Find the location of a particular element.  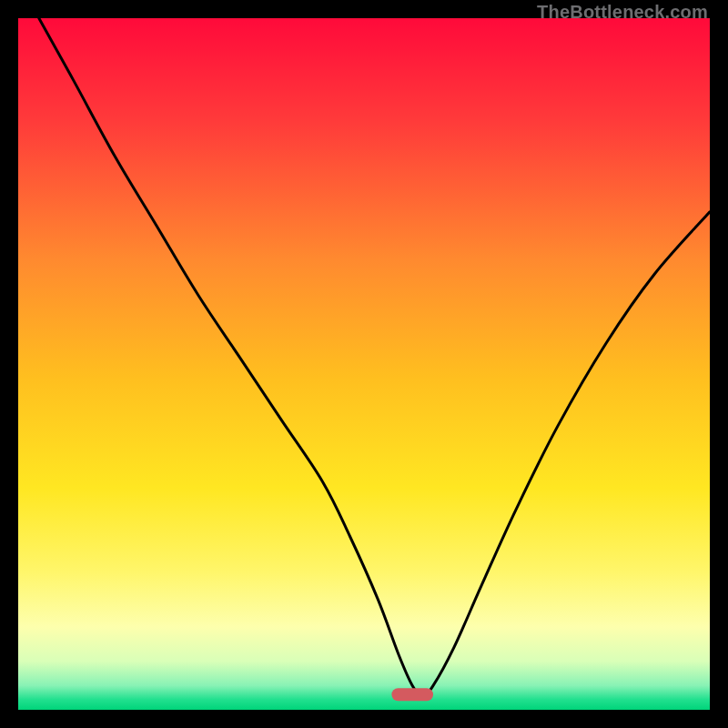

optimal-marker is located at coordinates (412, 694).